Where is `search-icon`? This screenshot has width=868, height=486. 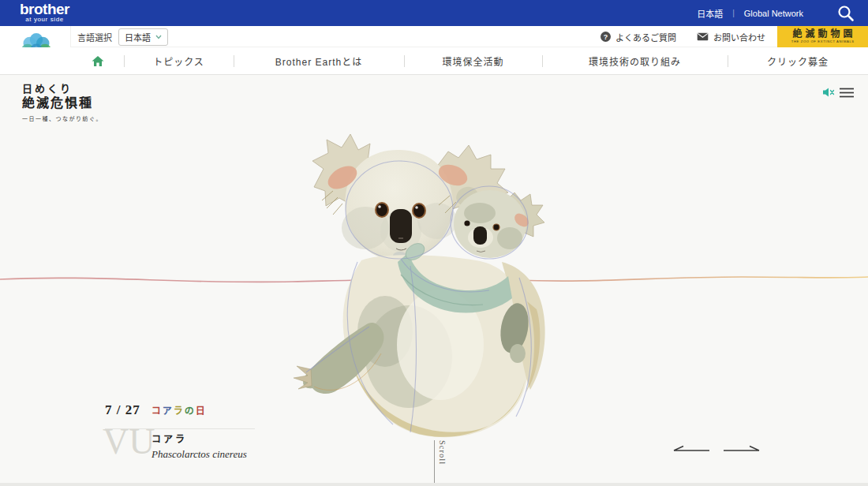
search-icon is located at coordinates (846, 13).